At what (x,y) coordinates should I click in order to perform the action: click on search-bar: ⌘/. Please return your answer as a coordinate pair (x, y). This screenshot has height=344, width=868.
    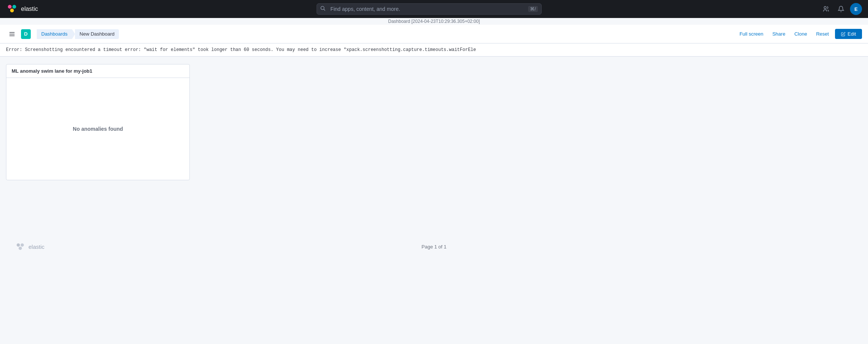
    Looking at the image, I should click on (429, 9).